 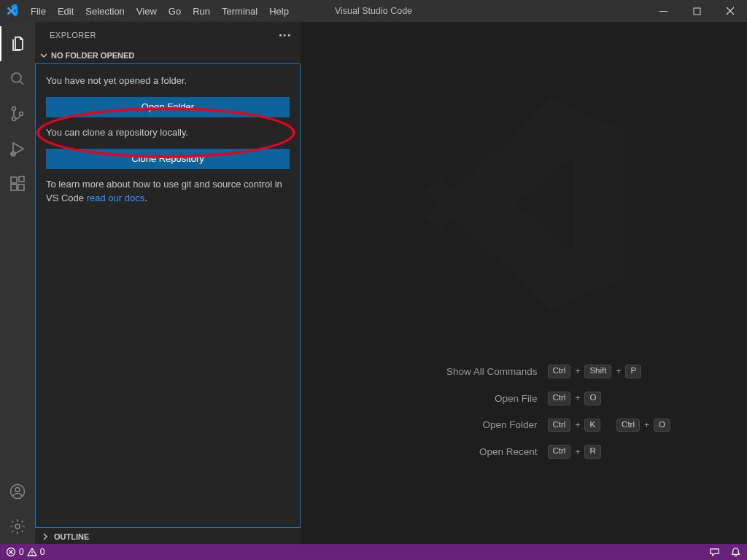 What do you see at coordinates (66, 11) in the screenshot?
I see `menu-edit: Edit` at bounding box center [66, 11].